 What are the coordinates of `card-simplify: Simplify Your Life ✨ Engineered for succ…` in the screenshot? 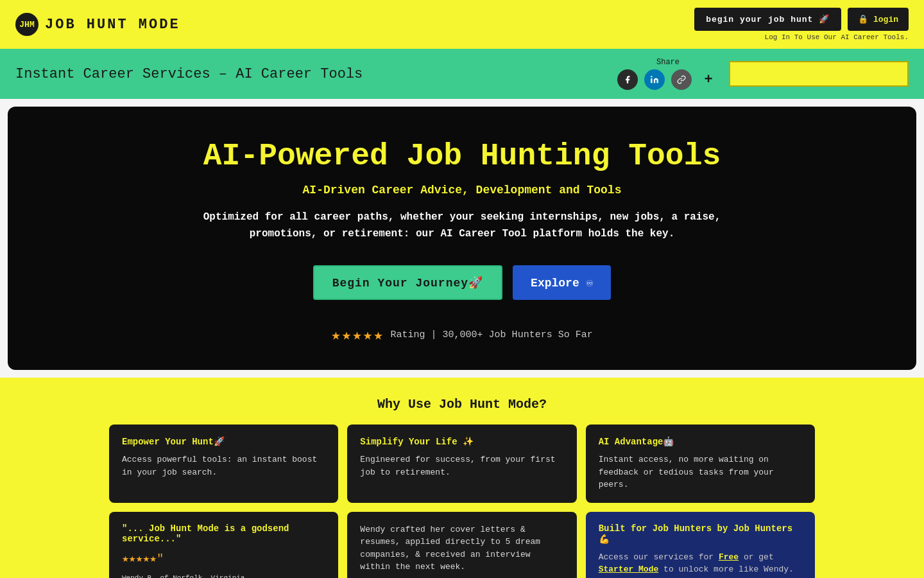 It's located at (462, 464).